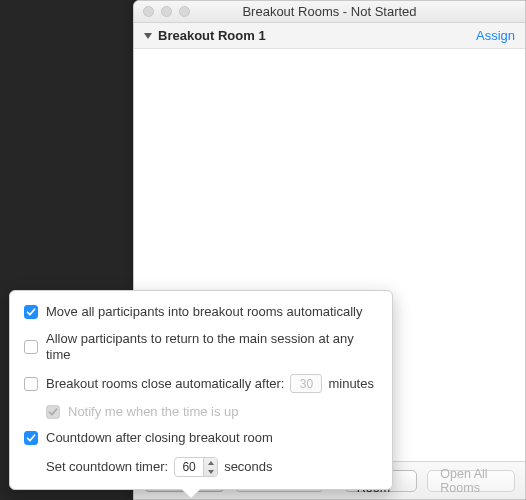 The width and height of the screenshot is (526, 500). I want to click on checkbox-allow-return, so click(31, 347).